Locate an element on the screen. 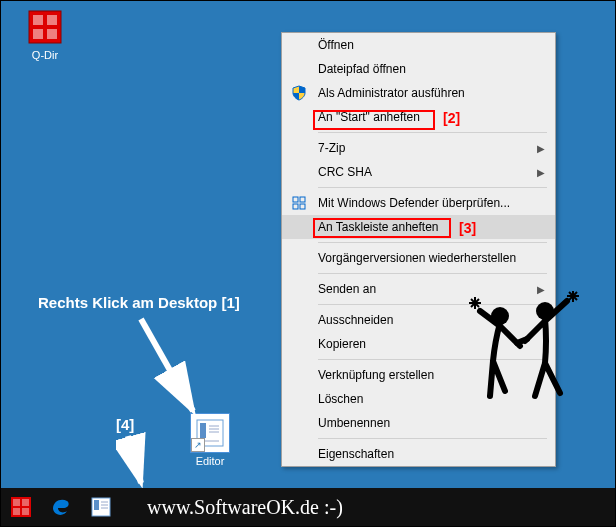 The width and height of the screenshot is (616, 527). menu-label: CRC SHA is located at coordinates (345, 172).